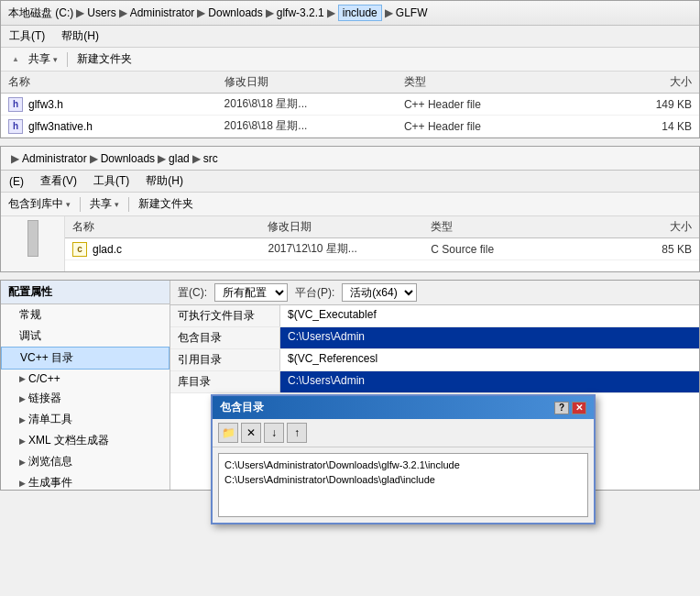 This screenshot has height=596, width=700. Describe the element at coordinates (86, 385) in the screenshot. I see `properties-left-panel: 配置属性 常规 调试 VC++ 目录 ▶ C/C++ ▶ 链接器 ▶ 清单工具` at that location.